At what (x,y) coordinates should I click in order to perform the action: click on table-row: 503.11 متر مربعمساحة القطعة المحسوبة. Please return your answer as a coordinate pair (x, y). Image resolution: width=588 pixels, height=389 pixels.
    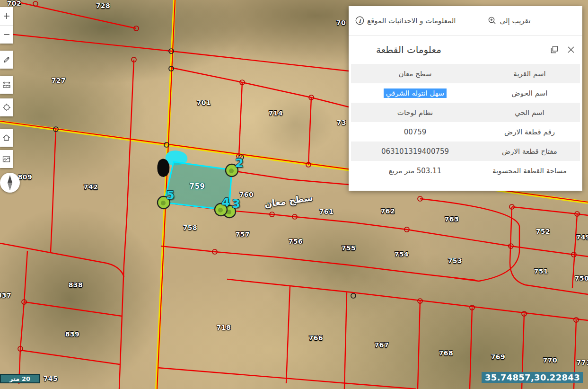
    Looking at the image, I should click on (465, 170).